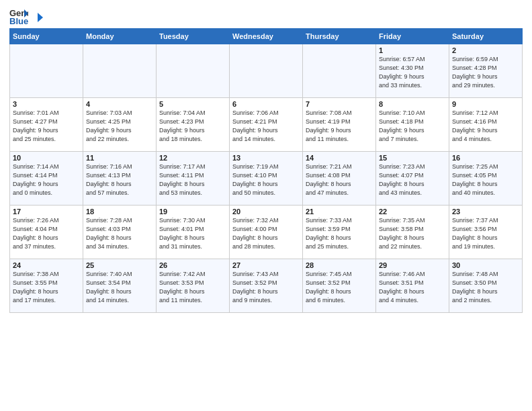  What do you see at coordinates (193, 212) in the screenshot?
I see `day-number: 19` at bounding box center [193, 212].